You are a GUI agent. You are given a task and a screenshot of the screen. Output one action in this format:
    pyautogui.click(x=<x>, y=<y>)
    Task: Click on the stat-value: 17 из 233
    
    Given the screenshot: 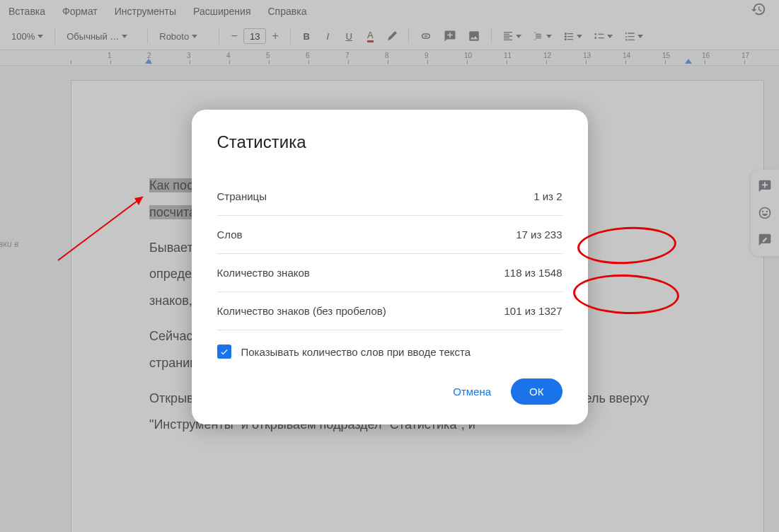 What is the action you would take?
    pyautogui.click(x=539, y=235)
    